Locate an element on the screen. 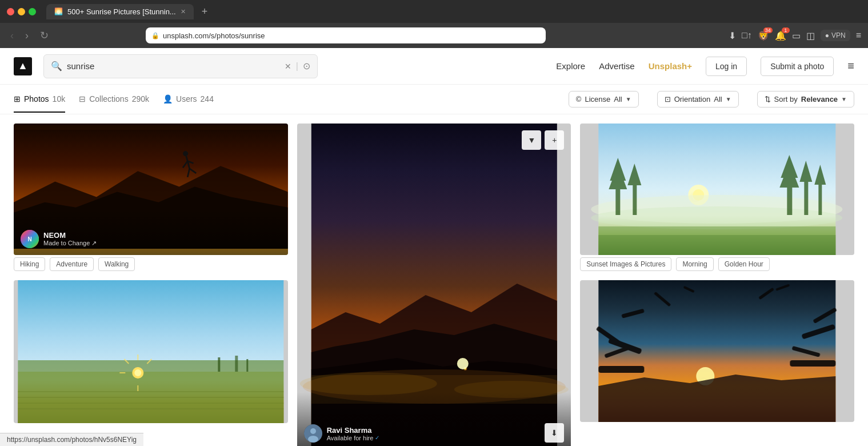 This screenshot has height=446, width=868. tab-close-button: ✕ is located at coordinates (183, 11).